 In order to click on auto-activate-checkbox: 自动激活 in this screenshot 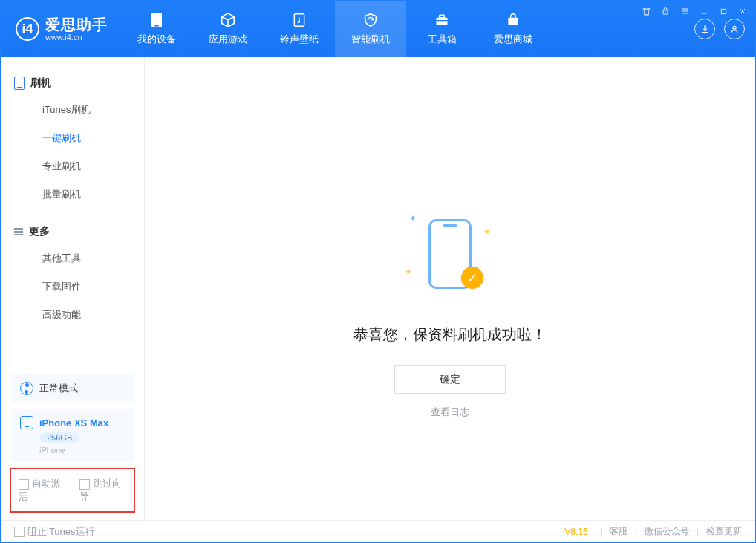, I will do `click(42, 490)`.